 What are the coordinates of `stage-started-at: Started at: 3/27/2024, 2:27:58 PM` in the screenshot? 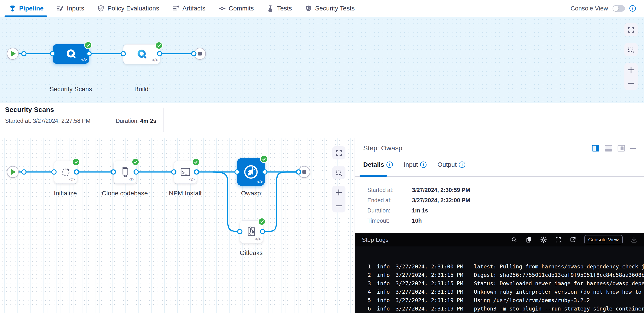 It's located at (48, 121).